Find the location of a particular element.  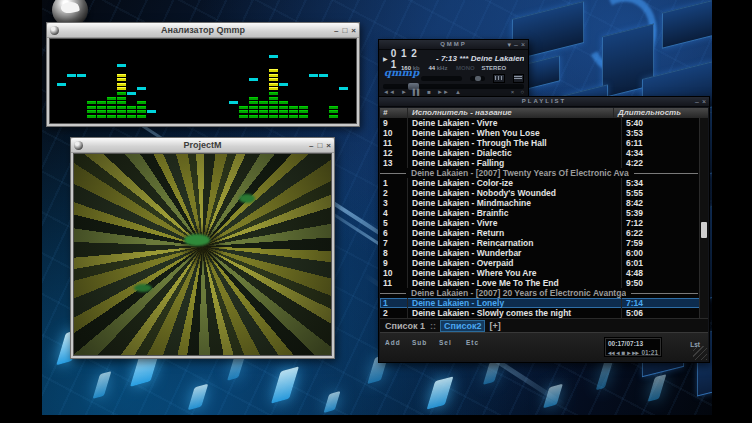

playlist-row: 5Deine Lakaien - Vivre7:12 is located at coordinates (544, 223).